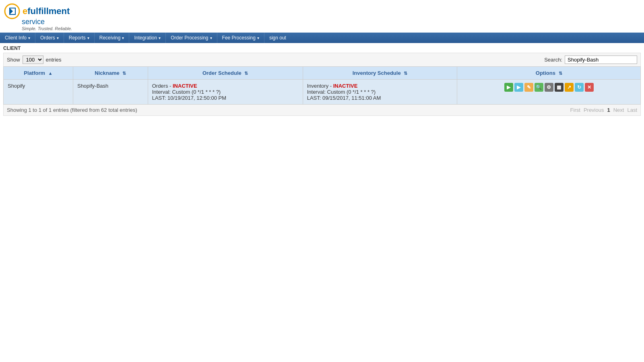 The image size is (644, 362). I want to click on edit-button: ✎, so click(529, 87).